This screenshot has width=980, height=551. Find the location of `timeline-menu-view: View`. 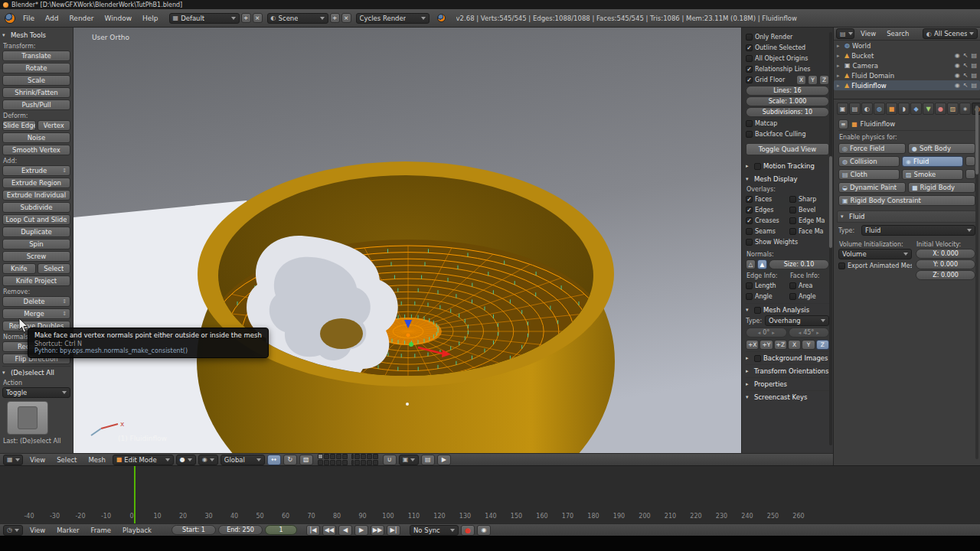

timeline-menu-view: View is located at coordinates (38, 530).